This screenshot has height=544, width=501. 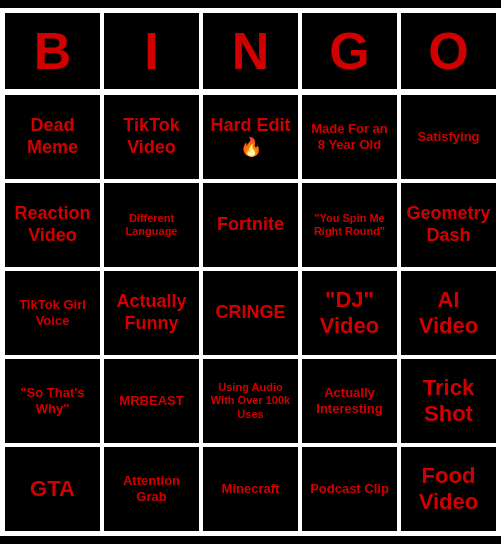 What do you see at coordinates (52, 225) in the screenshot?
I see `bingo-cell-5: Reaction Video` at bounding box center [52, 225].